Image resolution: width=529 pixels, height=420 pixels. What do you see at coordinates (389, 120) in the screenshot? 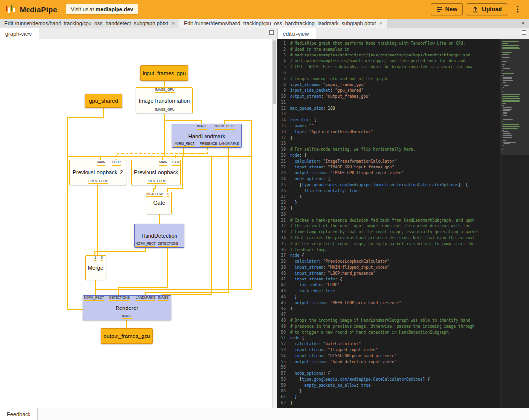
I see `code-line: 14executor: {` at bounding box center [389, 120].